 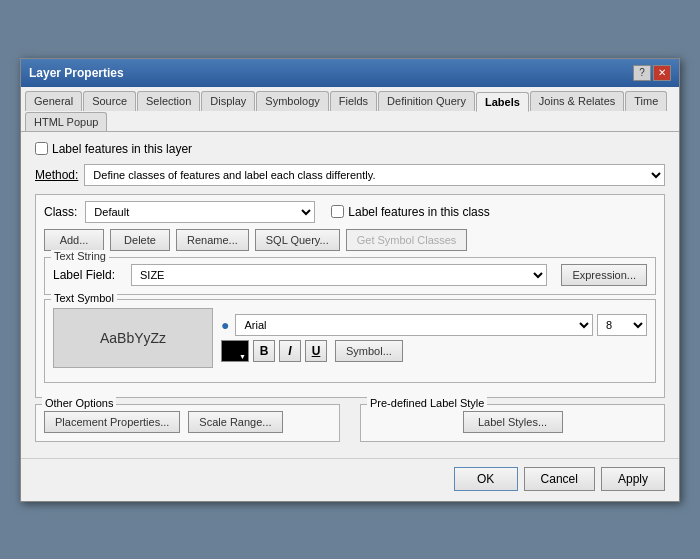 What do you see at coordinates (434, 325) in the screenshot?
I see `font-name-row: ● Arial 8` at bounding box center [434, 325].